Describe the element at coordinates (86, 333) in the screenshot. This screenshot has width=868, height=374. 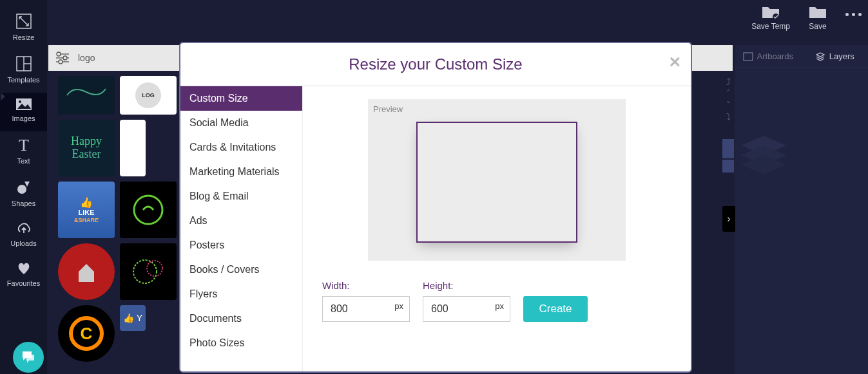
I see `template-thumb: C` at that location.